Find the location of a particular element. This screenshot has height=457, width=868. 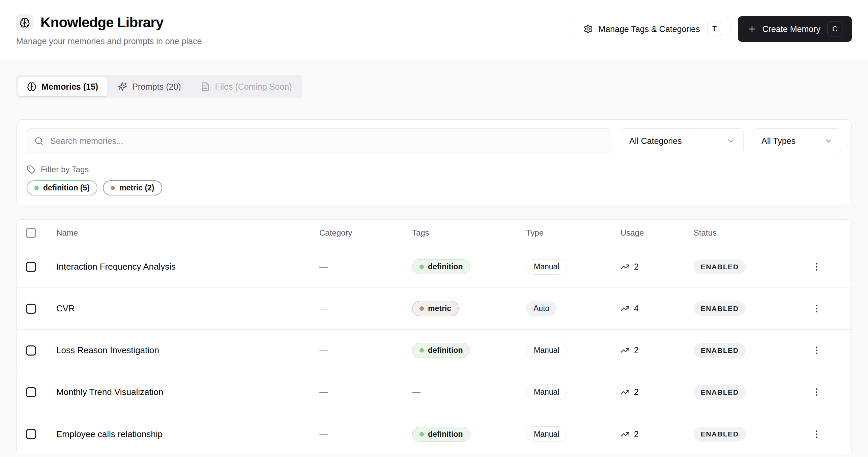

tag-chip-definition: definition (5) is located at coordinates (62, 188).